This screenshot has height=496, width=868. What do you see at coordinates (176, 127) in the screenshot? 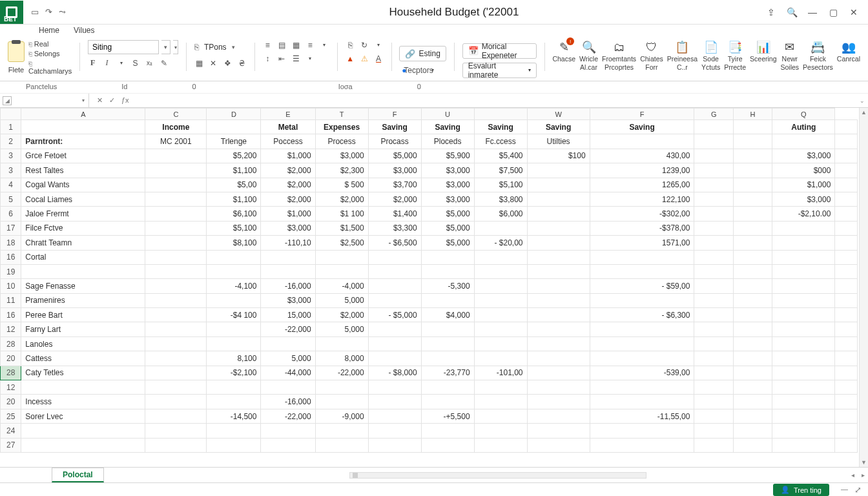
I see `cell: Income` at bounding box center [176, 127].